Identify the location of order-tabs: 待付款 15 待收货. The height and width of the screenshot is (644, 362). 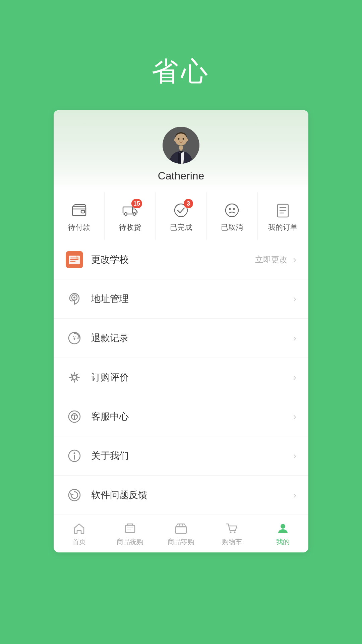
(181, 216).